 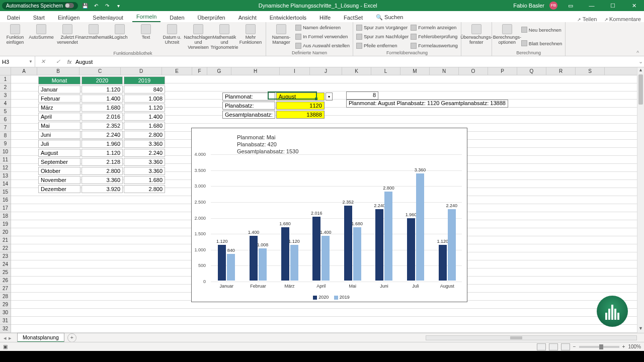 What do you see at coordinates (85, 6) in the screenshot?
I see `save-icon: 💾` at bounding box center [85, 6].